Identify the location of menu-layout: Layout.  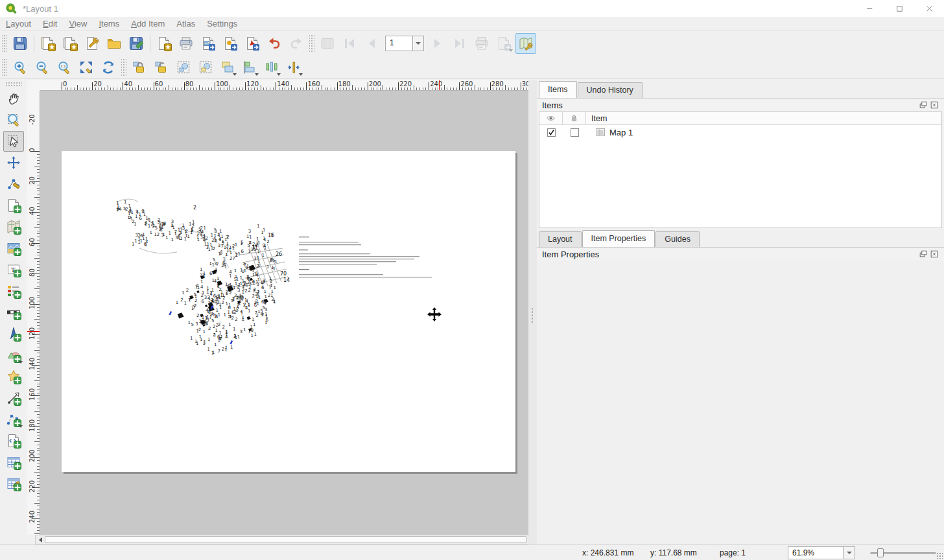
(18, 23).